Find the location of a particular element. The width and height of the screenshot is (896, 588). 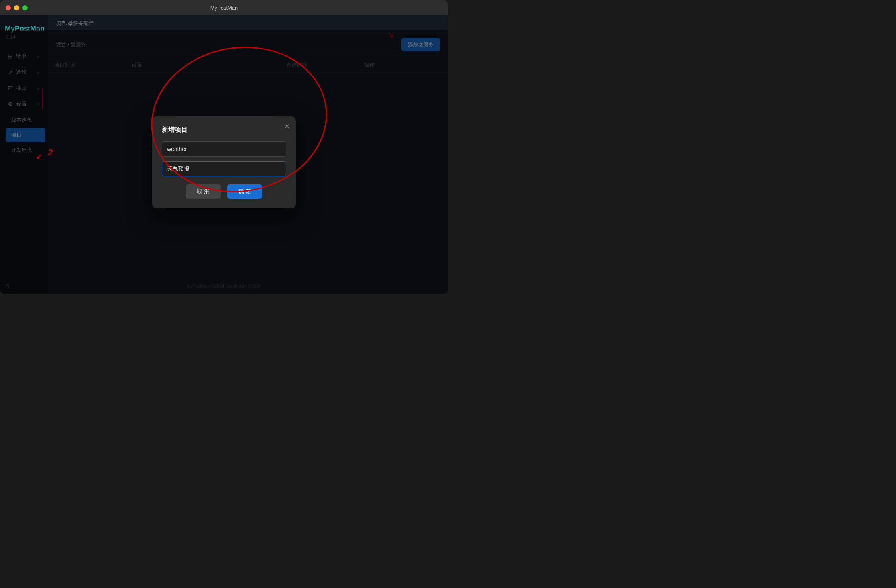

cancel-button: 取 消 is located at coordinates (203, 192).